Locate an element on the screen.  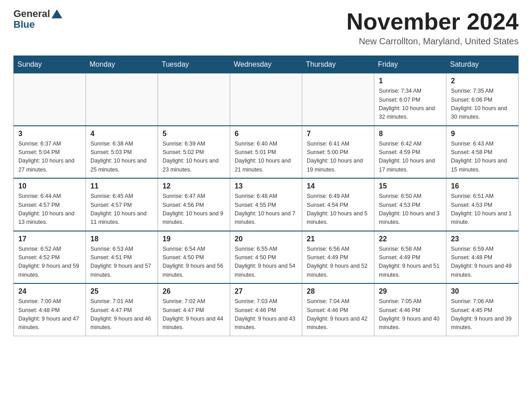
day-info: Sunrise: 6:59 AMSunset: 4:48 PMDaylight:… is located at coordinates (482, 262).